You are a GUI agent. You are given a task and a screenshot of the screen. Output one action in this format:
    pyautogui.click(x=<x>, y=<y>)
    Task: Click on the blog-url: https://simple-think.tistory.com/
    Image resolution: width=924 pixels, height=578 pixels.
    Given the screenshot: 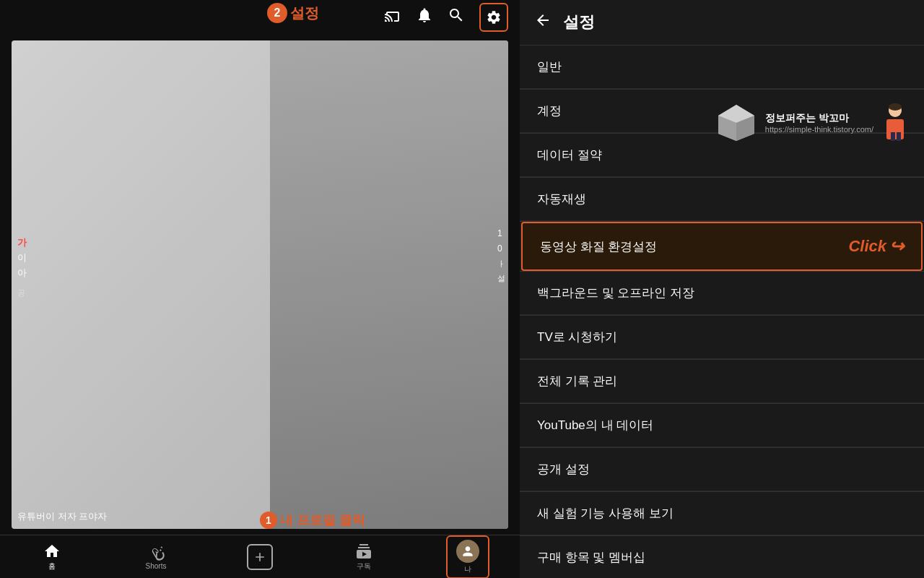 What is the action you would take?
    pyautogui.click(x=819, y=129)
    